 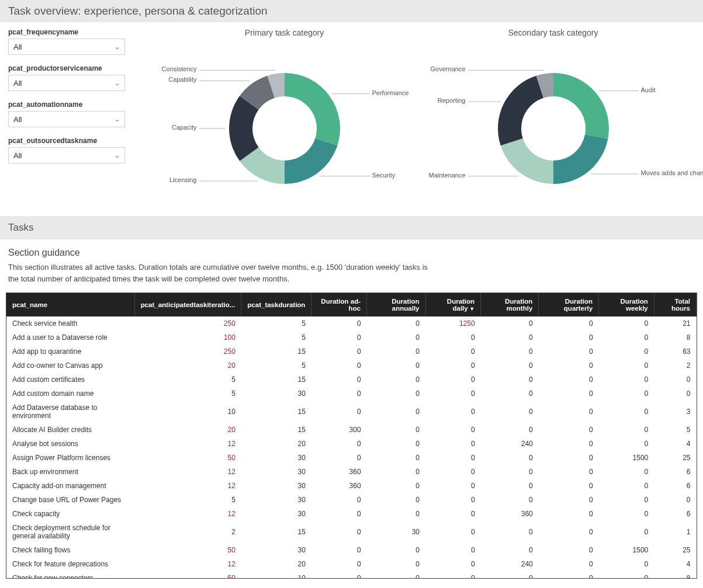 I want to click on table-cell: 20, so click(x=276, y=444).